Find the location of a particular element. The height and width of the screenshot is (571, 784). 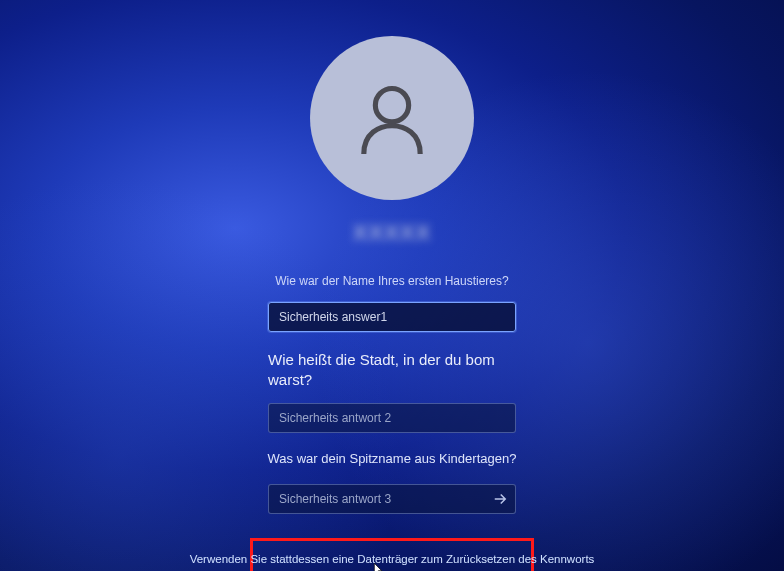

username-label: XXXXX is located at coordinates (392, 233).